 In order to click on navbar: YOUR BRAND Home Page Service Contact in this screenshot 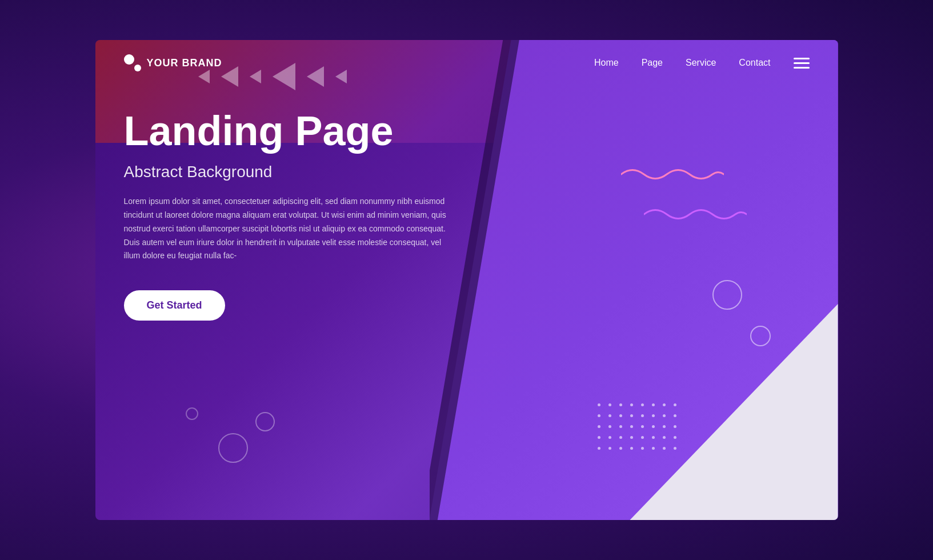, I will do `click(467, 63)`.